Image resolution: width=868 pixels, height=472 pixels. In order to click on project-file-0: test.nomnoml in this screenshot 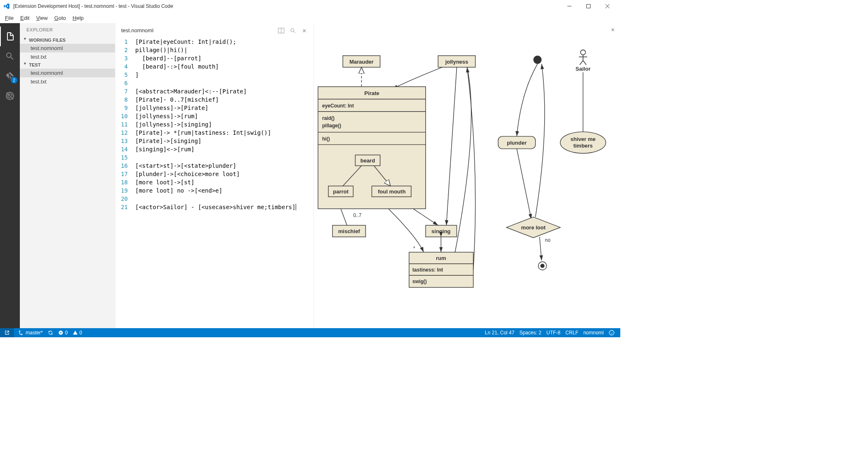, I will do `click(67, 73)`.